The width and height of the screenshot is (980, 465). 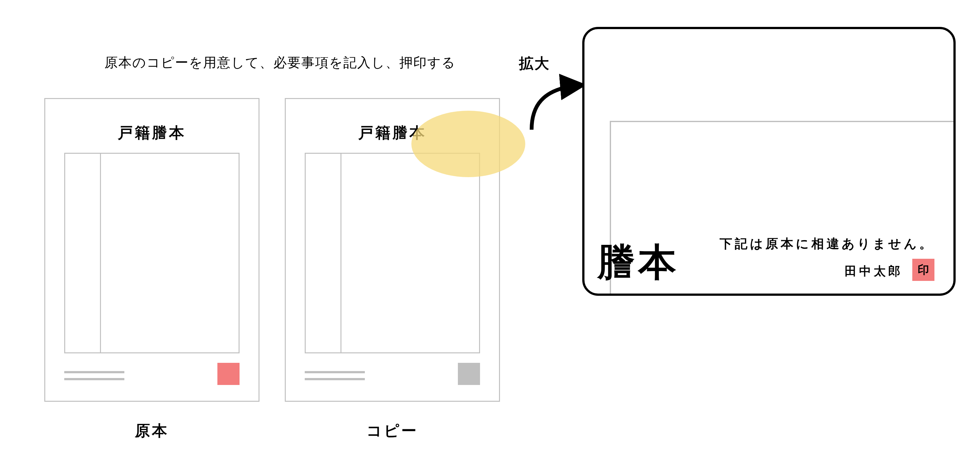 I want to click on instruction-text: 原本のコピーを用意して、必要事項を記入し、押印する, so click(x=280, y=62).